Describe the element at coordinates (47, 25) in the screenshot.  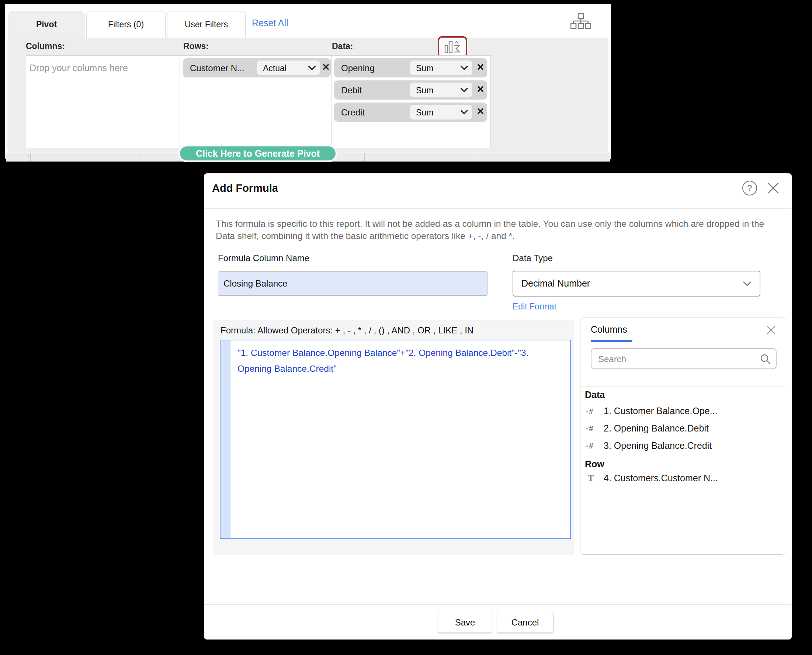
I see `tab-pivot-label: Pivot` at that location.